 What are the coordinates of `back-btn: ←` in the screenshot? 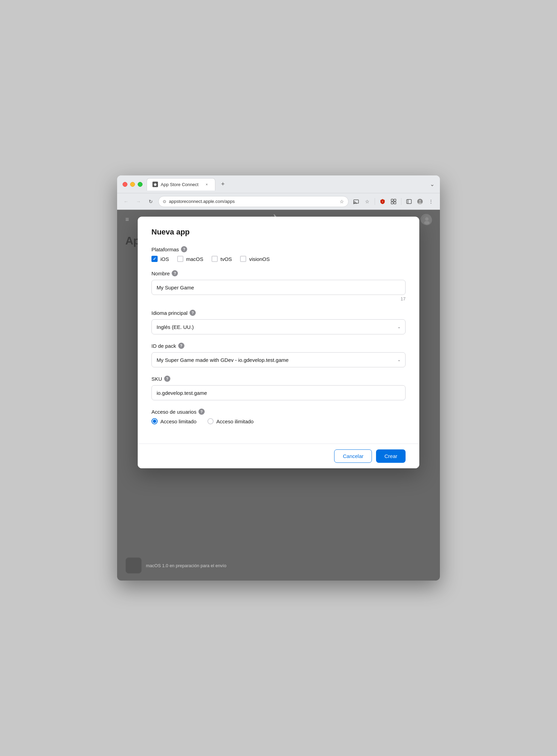 It's located at (126, 202).